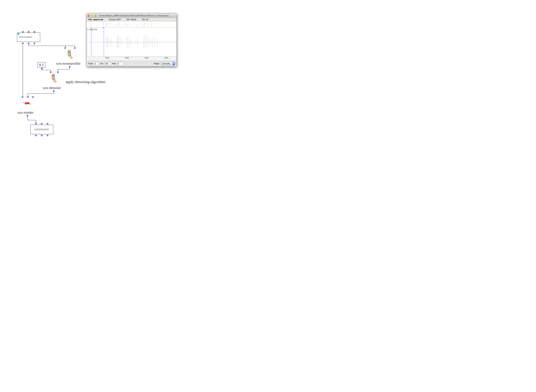  What do you see at coordinates (127, 58) in the screenshot?
I see `ruler-tick: 2000` at bounding box center [127, 58].